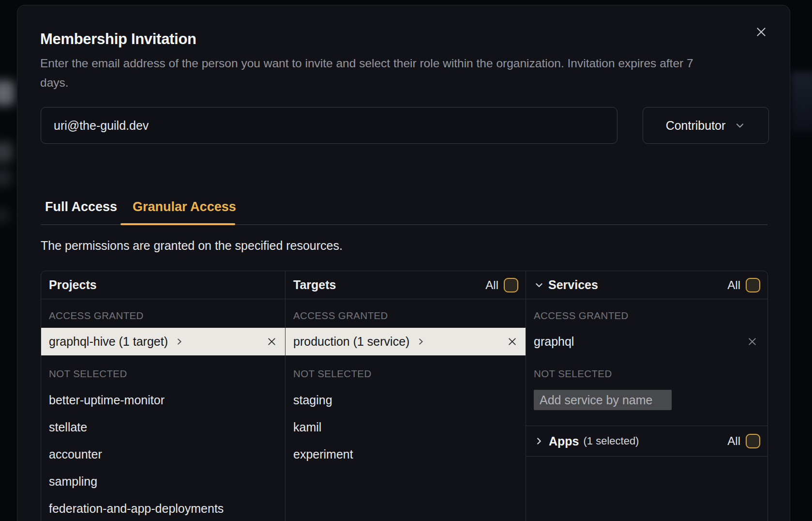 The height and width of the screenshot is (521, 812). What do you see at coordinates (492, 285) in the screenshot?
I see `targets-all-label: All` at bounding box center [492, 285].